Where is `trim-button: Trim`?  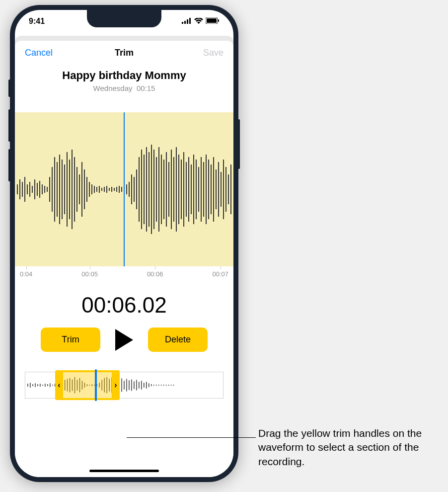 trim-button: Trim is located at coordinates (71, 340).